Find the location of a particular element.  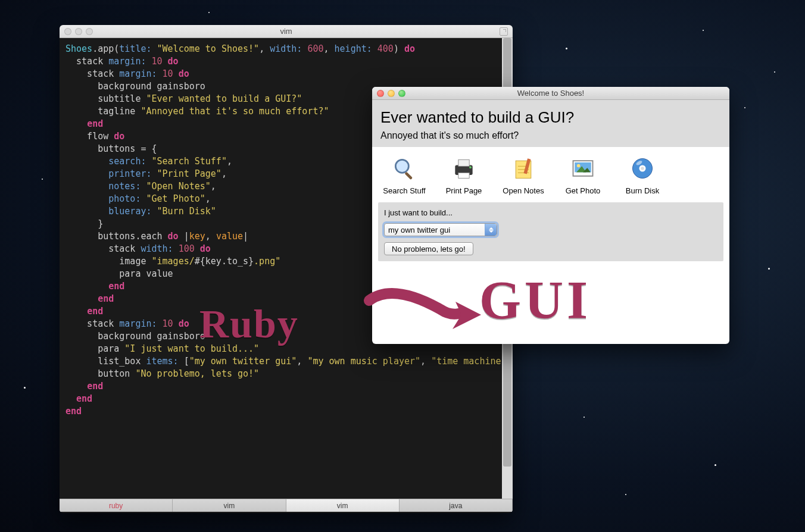

tool-label: Print Page is located at coordinates (464, 190).